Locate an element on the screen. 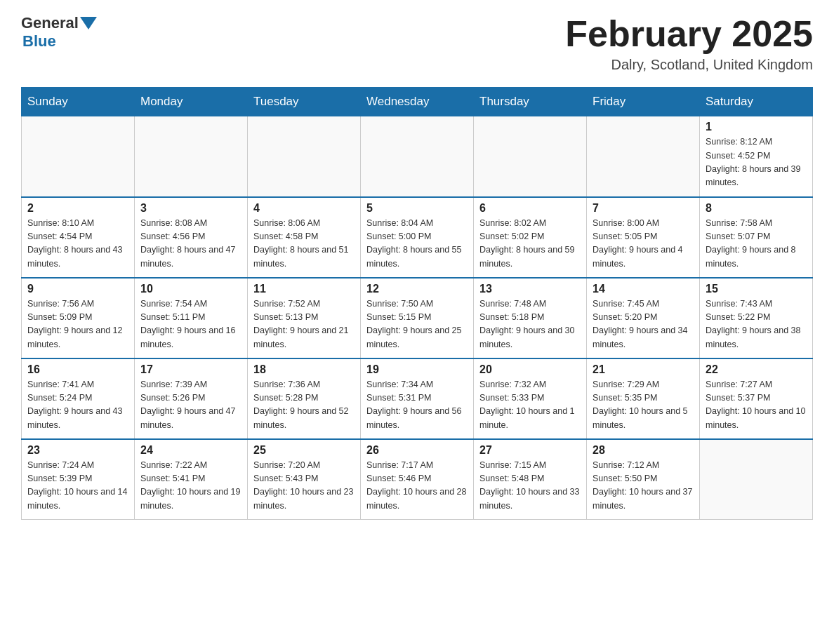 The height and width of the screenshot is (644, 834). day-info: Sunrise: 7:15 AMSunset: 5:48 PMDaylight:… is located at coordinates (530, 486).